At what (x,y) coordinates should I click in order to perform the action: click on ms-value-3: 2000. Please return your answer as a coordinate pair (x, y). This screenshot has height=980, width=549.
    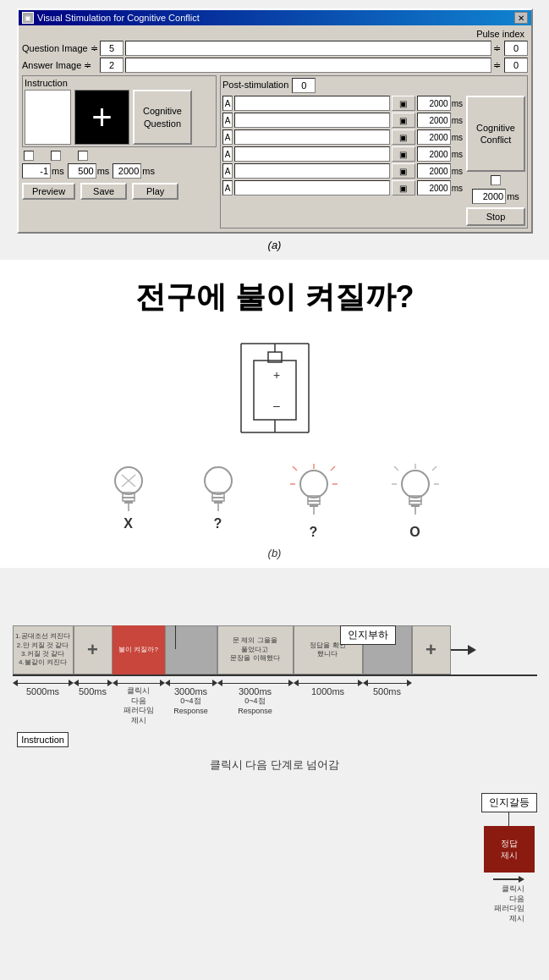
    Looking at the image, I should click on (127, 171).